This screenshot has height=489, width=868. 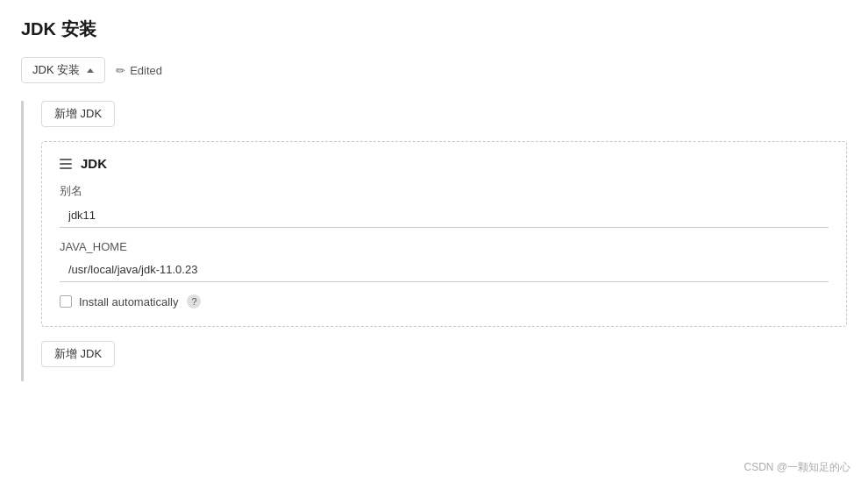 I want to click on install-auto-label: Install automatically, so click(x=128, y=301).